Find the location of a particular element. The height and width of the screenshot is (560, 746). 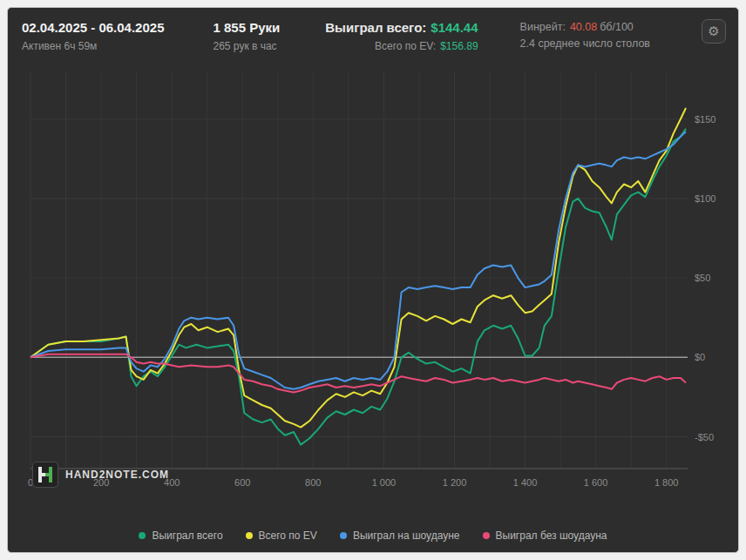

hands-count: 1 855 Руки is located at coordinates (246, 28).